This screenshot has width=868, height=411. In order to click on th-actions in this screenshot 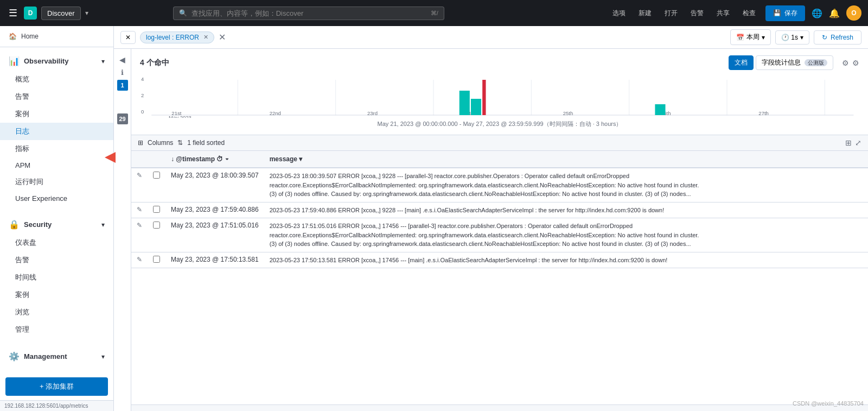, I will do `click(139, 160)`.